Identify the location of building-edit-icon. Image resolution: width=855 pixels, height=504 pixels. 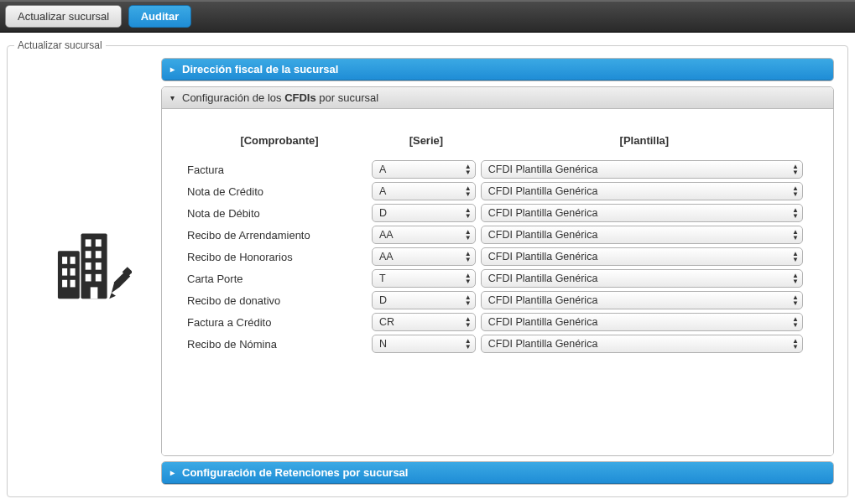
(92, 302).